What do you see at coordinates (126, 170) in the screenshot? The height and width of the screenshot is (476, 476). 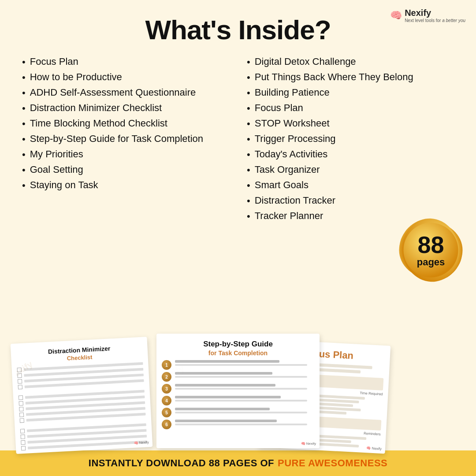 I see `list-item: Goal Setting` at bounding box center [126, 170].